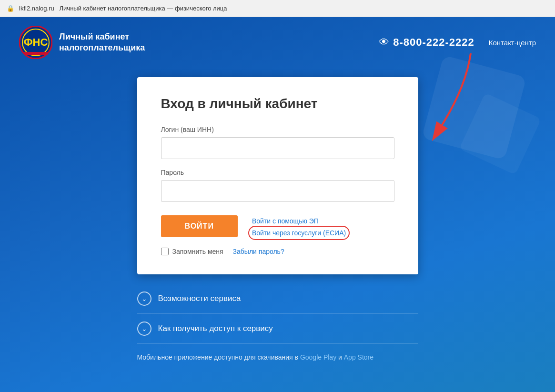 The width and height of the screenshot is (555, 392). What do you see at coordinates (299, 233) in the screenshot?
I see `gosuslugi-login-link: Войти через госуслуги (ЕСИА)` at bounding box center [299, 233].